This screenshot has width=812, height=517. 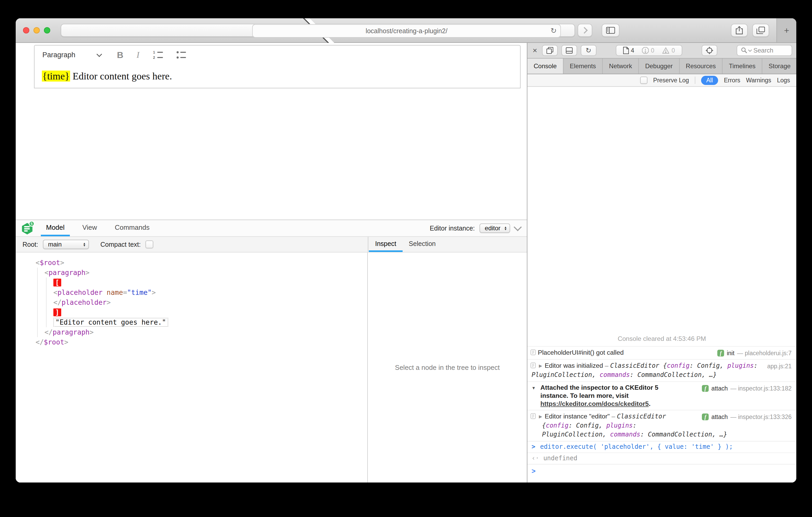 What do you see at coordinates (779, 366) in the screenshot?
I see `source-location: app.js:21` at bounding box center [779, 366].